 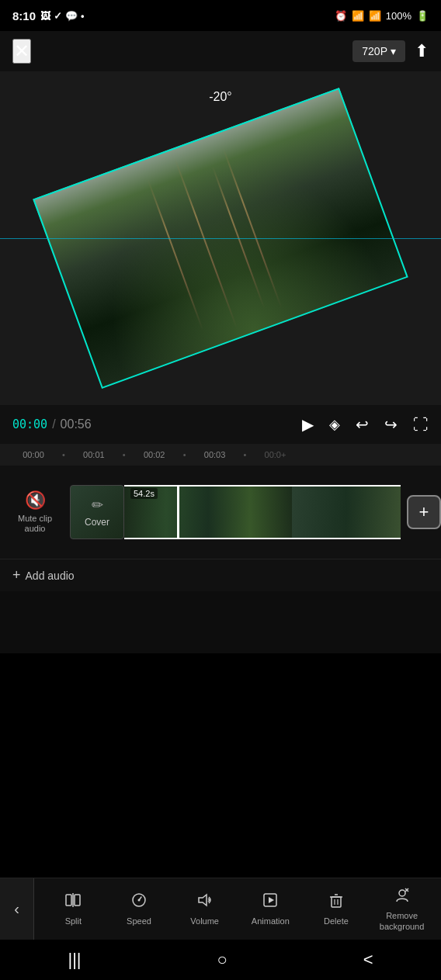 I want to click on time-display: 8:10, so click(x=24, y=16).